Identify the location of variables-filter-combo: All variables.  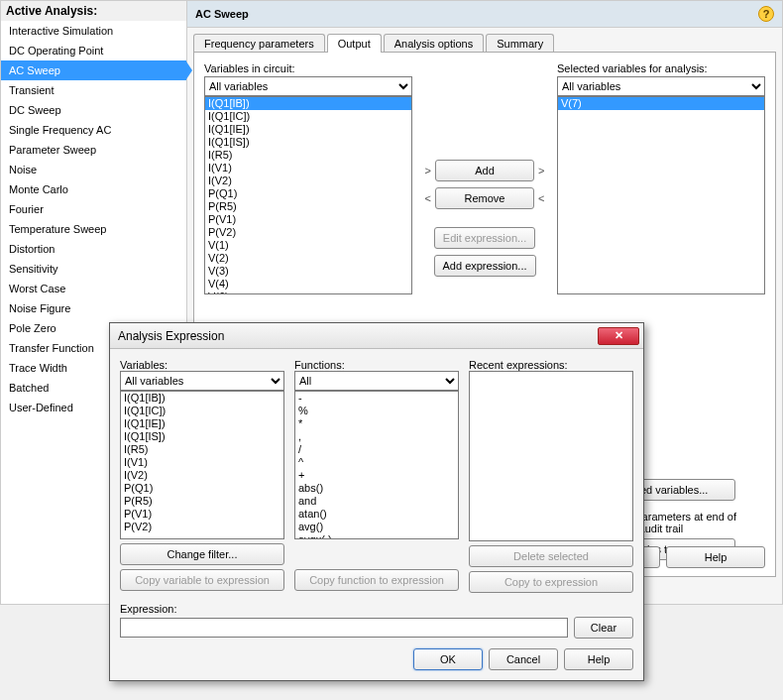
(308, 86).